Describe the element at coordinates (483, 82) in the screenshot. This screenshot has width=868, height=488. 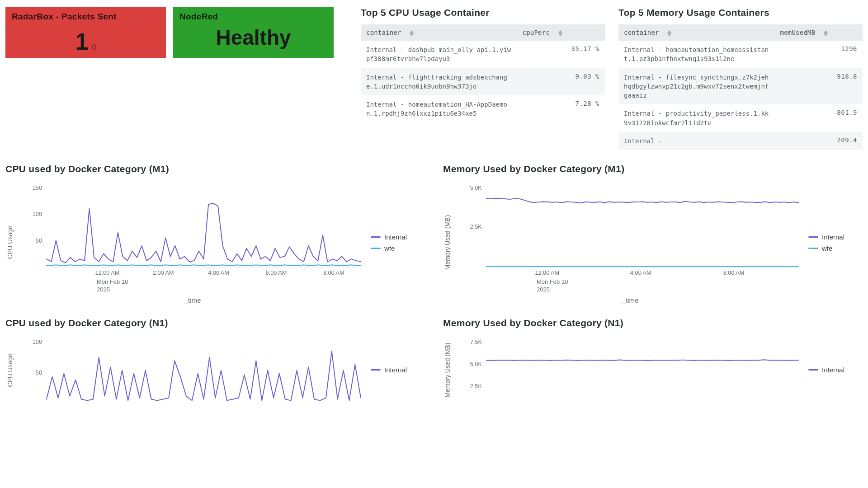
I see `table-row: Internal - flighttracking_adsbexchange.1…` at that location.